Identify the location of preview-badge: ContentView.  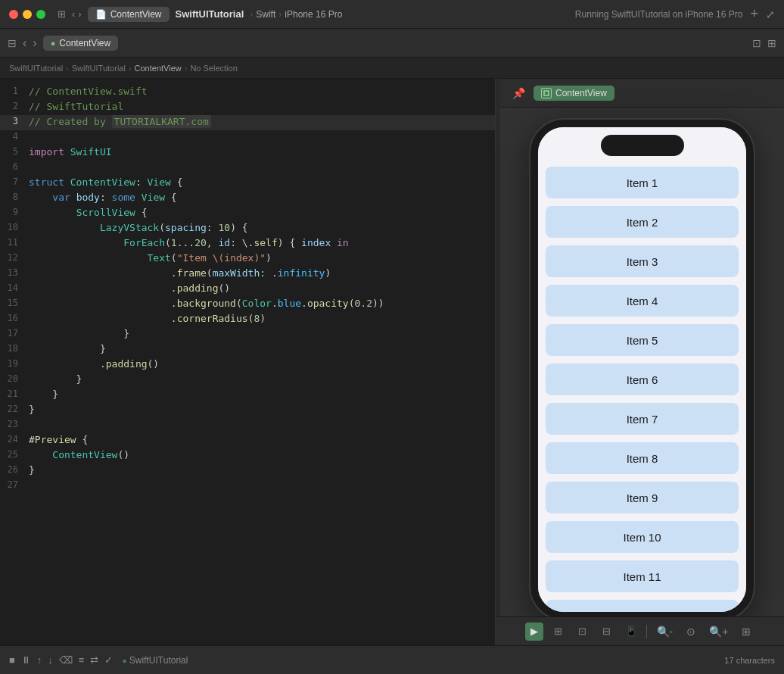
(574, 93).